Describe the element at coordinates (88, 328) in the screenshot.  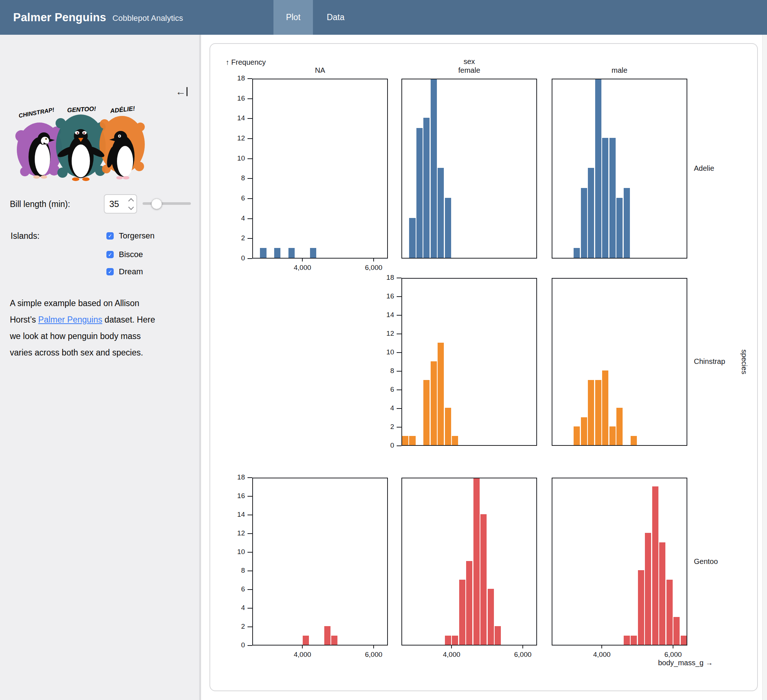
I see `sidebar-description: A simple example based on Allison Horst’…` at that location.